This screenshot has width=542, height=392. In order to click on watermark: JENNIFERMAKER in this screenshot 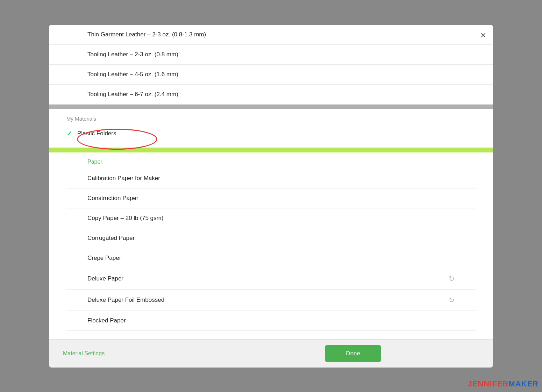, I will do `click(503, 384)`.